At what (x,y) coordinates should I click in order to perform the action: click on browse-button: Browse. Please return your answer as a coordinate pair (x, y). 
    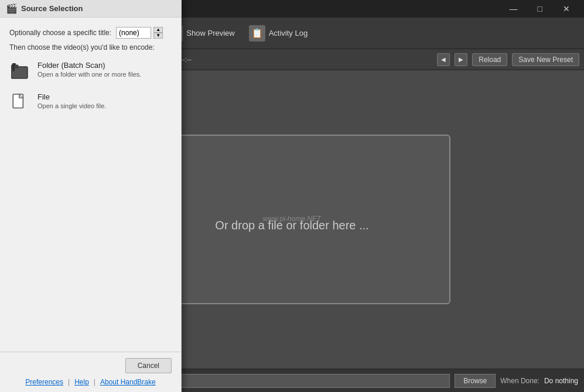
    Looking at the image, I should click on (475, 381).